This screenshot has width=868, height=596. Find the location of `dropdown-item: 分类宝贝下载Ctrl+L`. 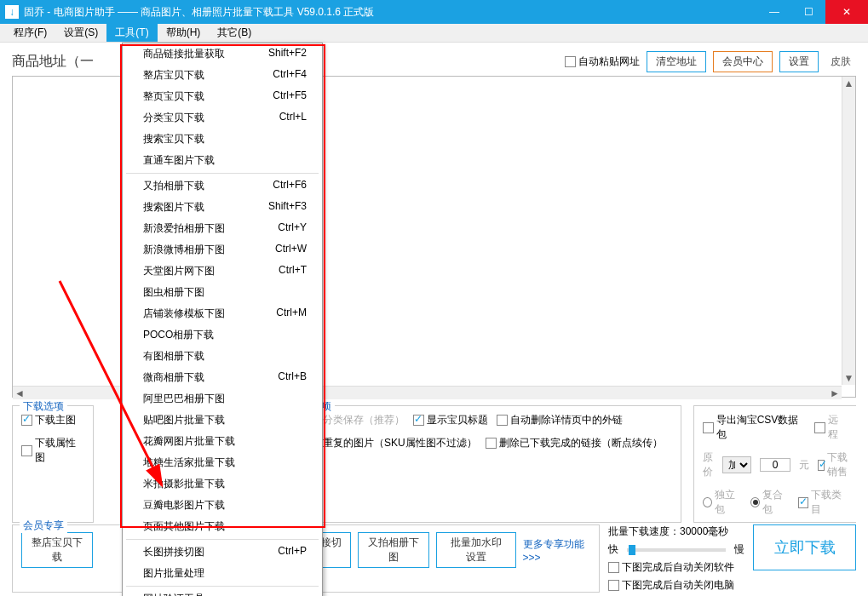

dropdown-item: 分类宝贝下载Ctrl+L is located at coordinates (222, 117).